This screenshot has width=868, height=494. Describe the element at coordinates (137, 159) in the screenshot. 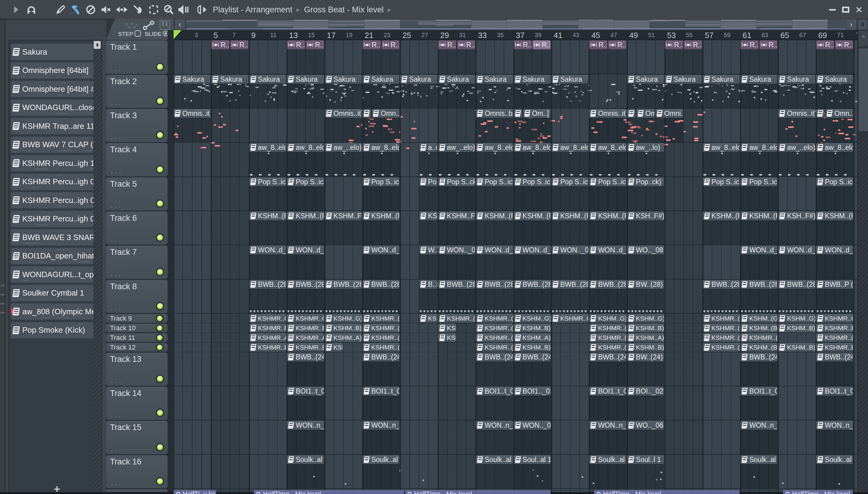

I see `track-header: Track 4···` at that location.